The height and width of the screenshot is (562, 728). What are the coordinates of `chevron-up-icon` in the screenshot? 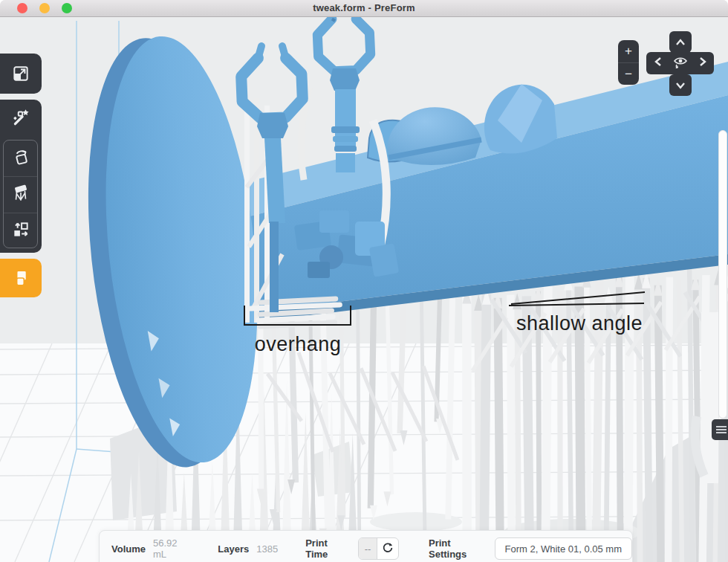 It's located at (680, 42).